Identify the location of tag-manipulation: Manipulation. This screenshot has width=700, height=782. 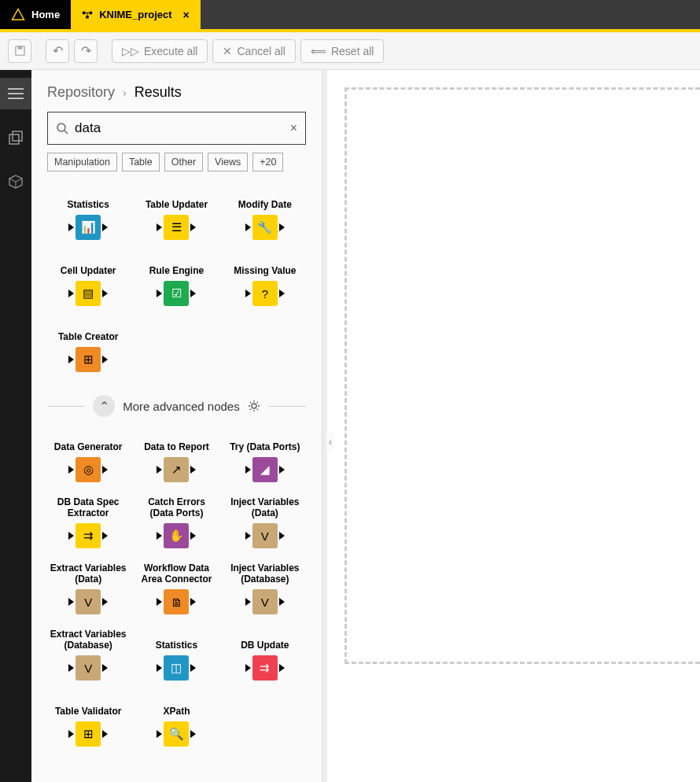
(82, 162).